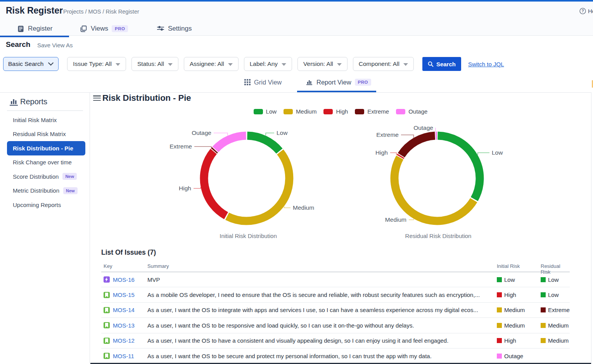 The image size is (593, 364). What do you see at coordinates (129, 253) in the screenshot?
I see `list-of-issues-heading: List Of Issues (7)` at bounding box center [129, 253].